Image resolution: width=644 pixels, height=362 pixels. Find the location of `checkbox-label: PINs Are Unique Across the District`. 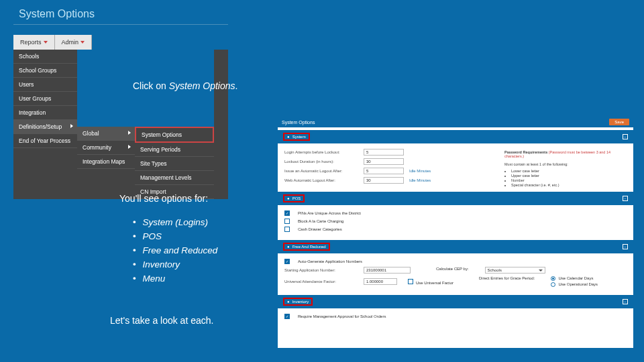

checkbox-label: PINs Are Unique Across the District is located at coordinates (329, 213).